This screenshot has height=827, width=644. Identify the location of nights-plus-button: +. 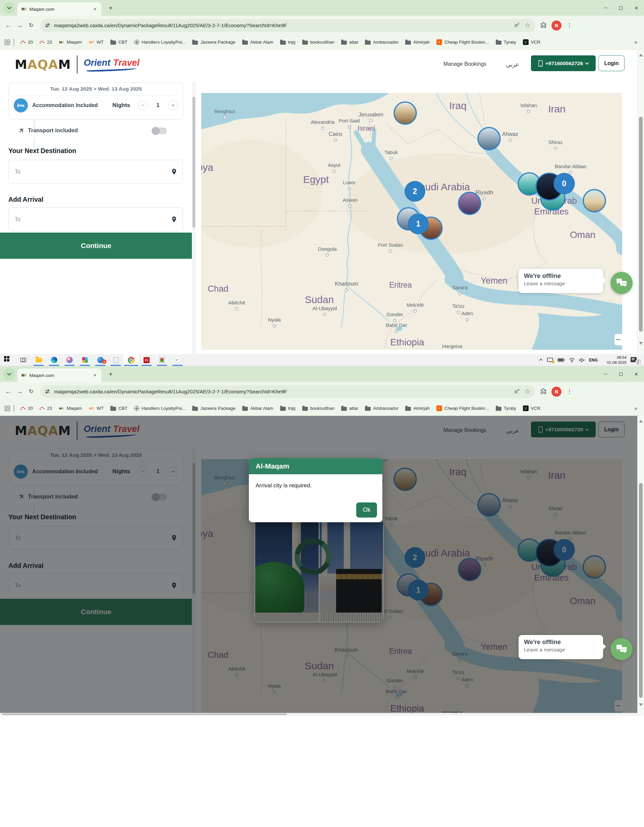
(173, 105).